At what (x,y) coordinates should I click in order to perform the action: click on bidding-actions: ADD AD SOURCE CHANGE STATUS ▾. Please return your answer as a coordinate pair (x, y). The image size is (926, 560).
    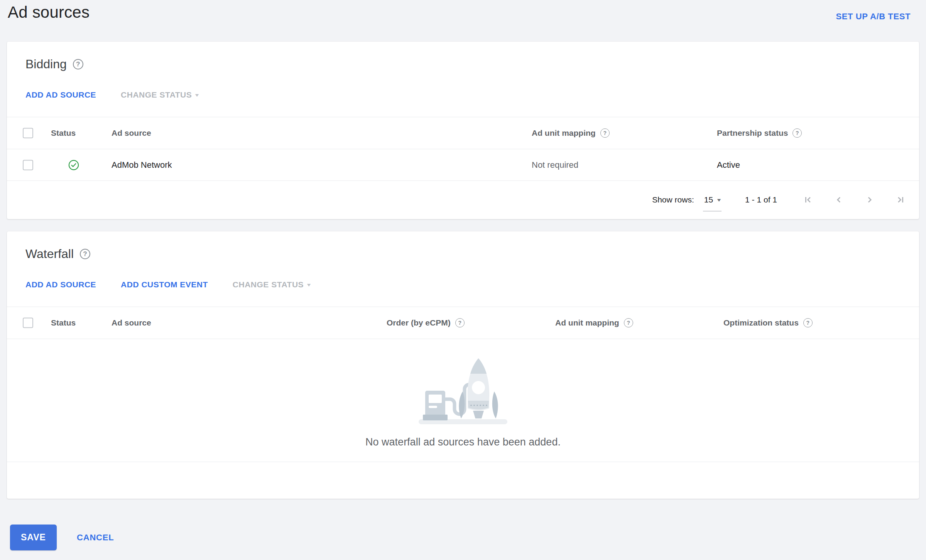
    Looking at the image, I should click on (463, 95).